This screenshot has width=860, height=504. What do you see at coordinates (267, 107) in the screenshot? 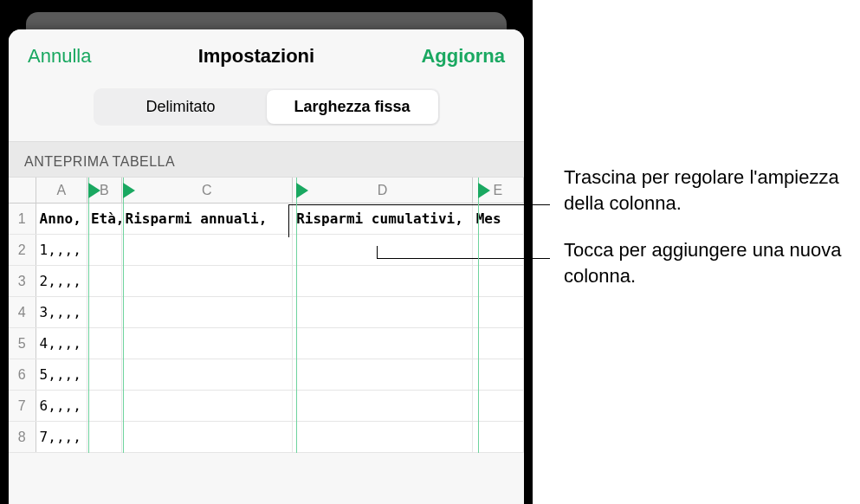
I see `mode-segmented-control: Delimitato Larghezza fissa` at bounding box center [267, 107].